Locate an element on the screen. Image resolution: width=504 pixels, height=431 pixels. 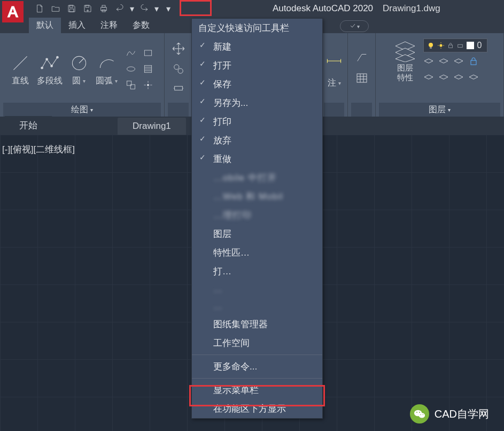
layer-lock-icon is located at coordinates (459, 63).